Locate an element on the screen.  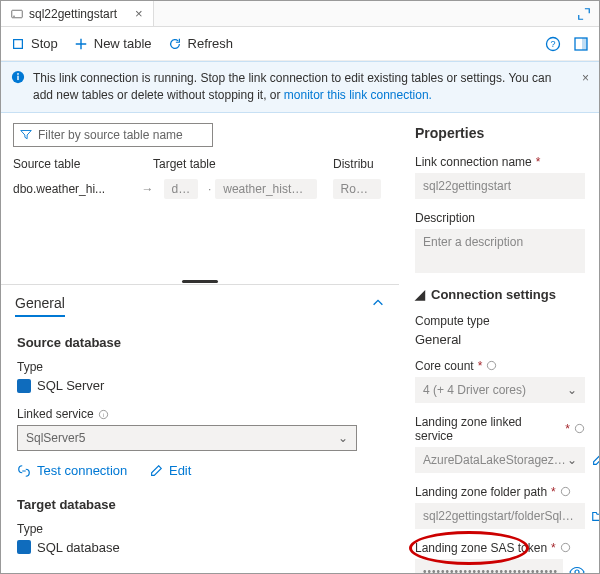
edit-button: Edit is located at coordinates (170, 470).